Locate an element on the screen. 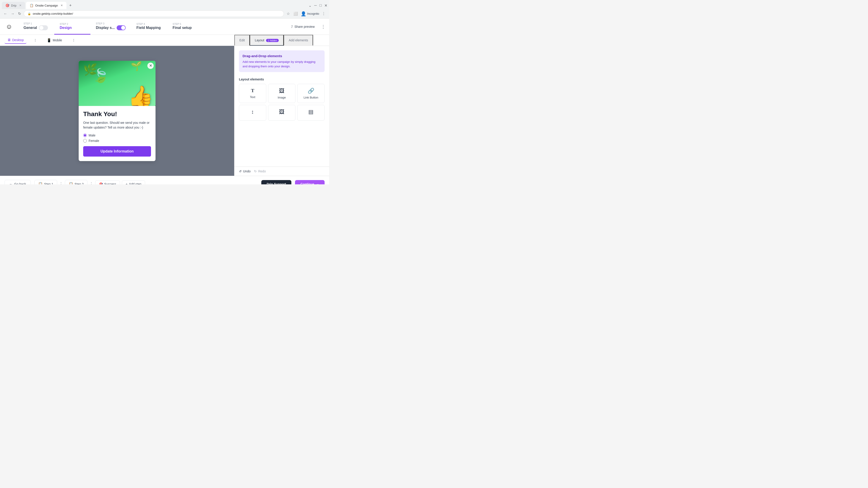 This screenshot has height=488, width=868. step-2-name: Design is located at coordinates (72, 28).